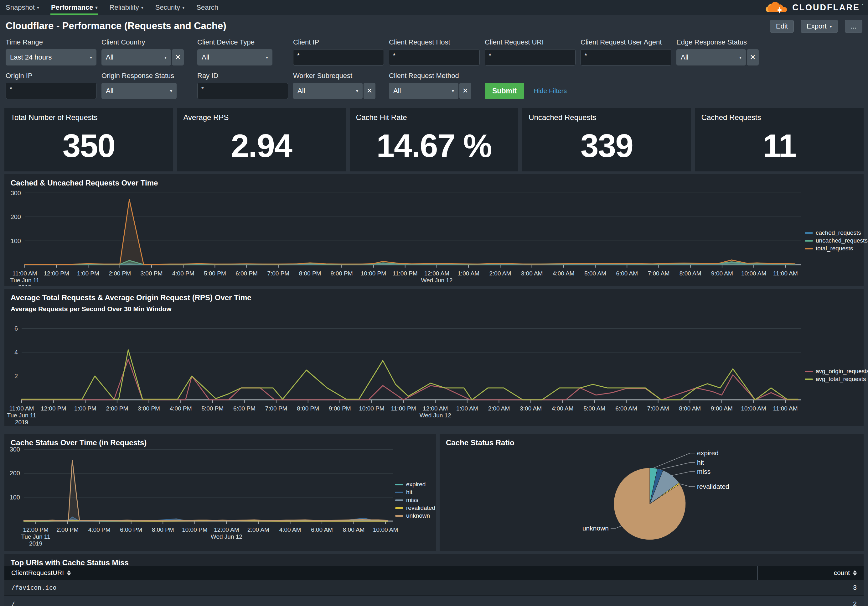 This screenshot has width=868, height=606. I want to click on clear-client-request-method-button: ✕, so click(465, 91).